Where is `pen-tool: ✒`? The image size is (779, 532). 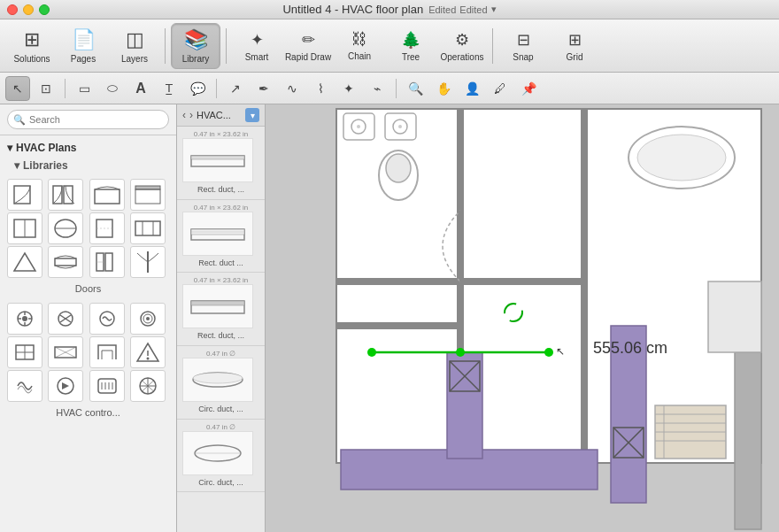 pen-tool: ✒ is located at coordinates (264, 89).